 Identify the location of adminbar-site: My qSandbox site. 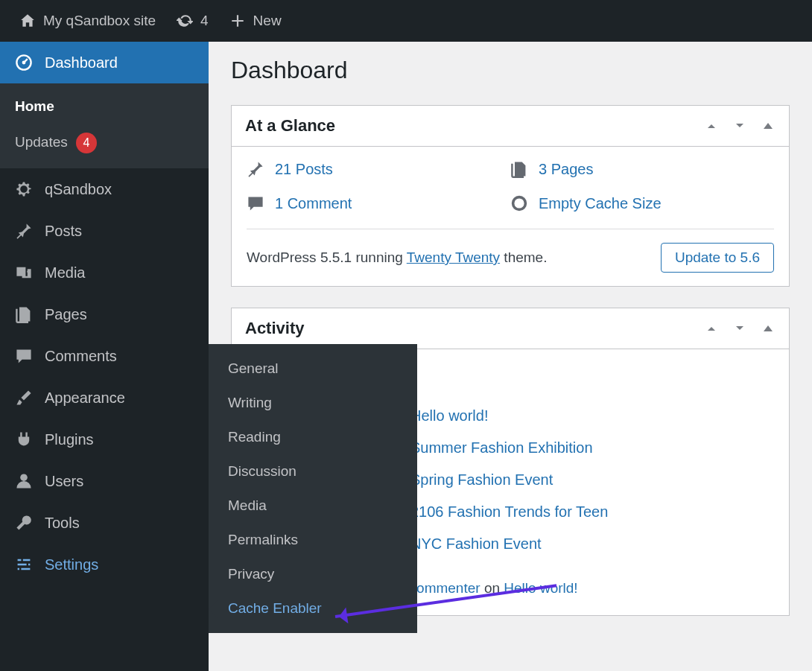
(88, 21).